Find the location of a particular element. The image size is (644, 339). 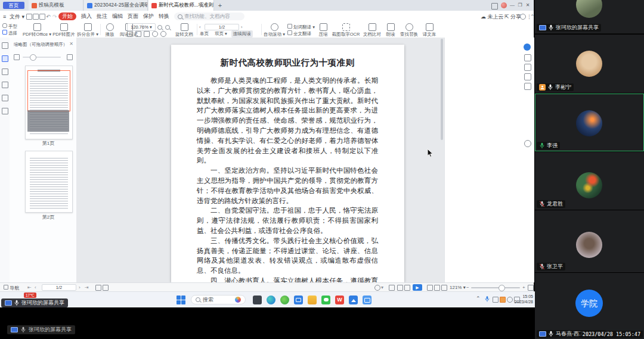

pdf-to-image-button: PDF转图片 is located at coordinates (64, 30).